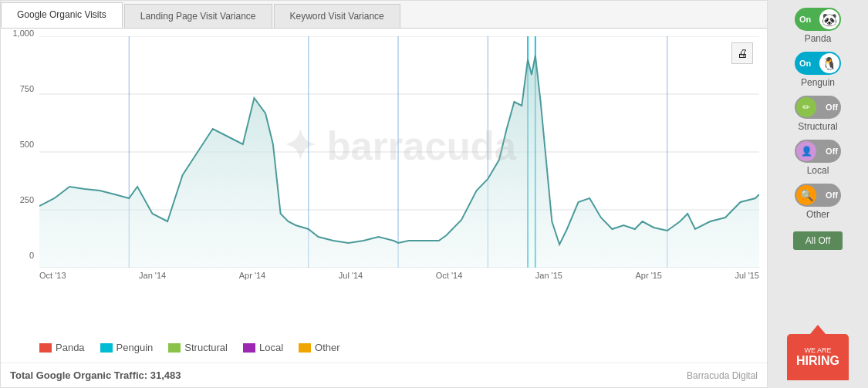  I want to click on side-panel: On 🐼 Panda On 🐧 Penguin Off ✏ Structural…, so click(818, 194).